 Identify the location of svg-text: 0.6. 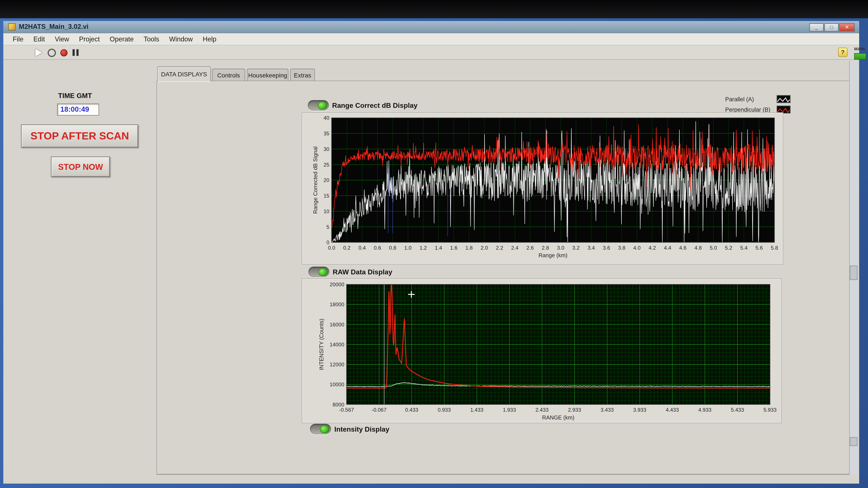
(377, 248).